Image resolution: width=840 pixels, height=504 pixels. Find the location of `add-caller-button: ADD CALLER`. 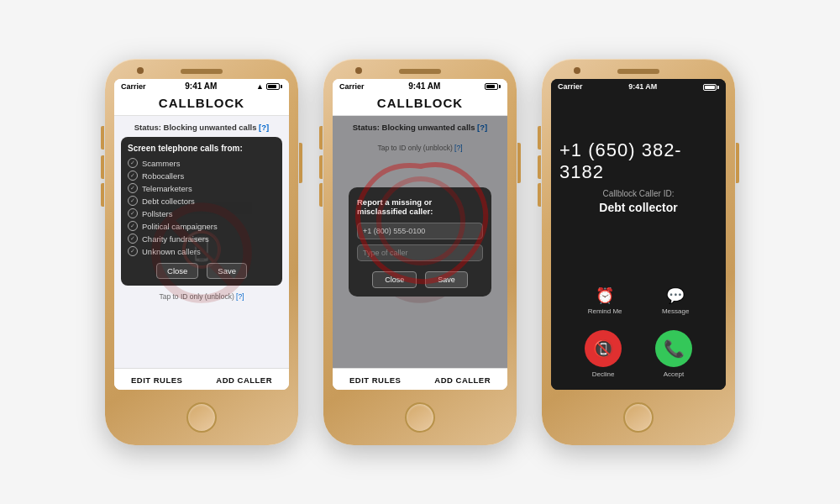

add-caller-button: ADD CALLER is located at coordinates (244, 380).